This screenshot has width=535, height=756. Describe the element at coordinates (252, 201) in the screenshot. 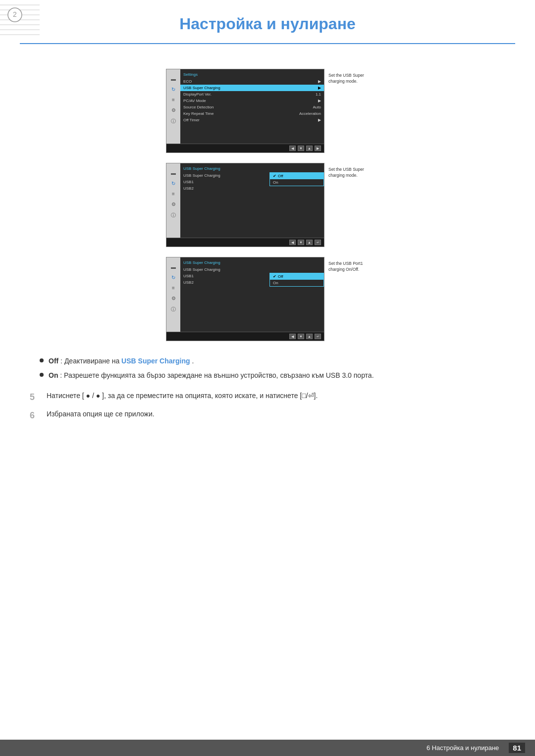

I see `menu-2: USB Super Charging USB Super Charging ✔ …` at that location.